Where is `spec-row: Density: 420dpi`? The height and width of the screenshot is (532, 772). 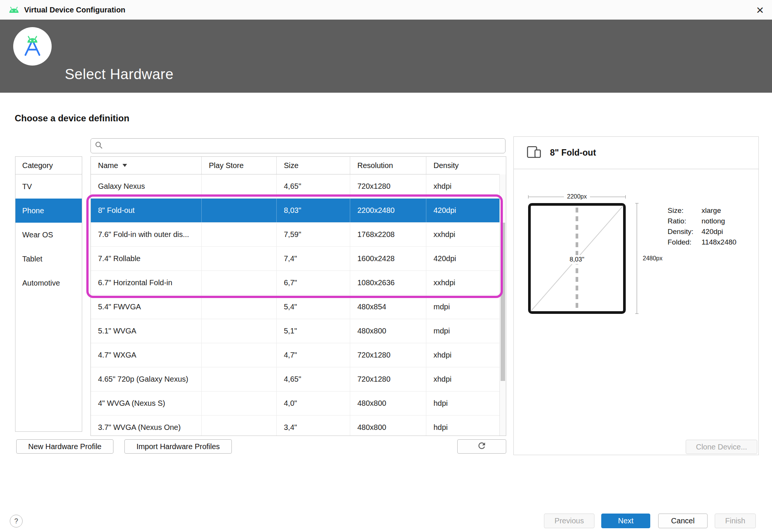
spec-row: Density: 420dpi is located at coordinates (702, 232).